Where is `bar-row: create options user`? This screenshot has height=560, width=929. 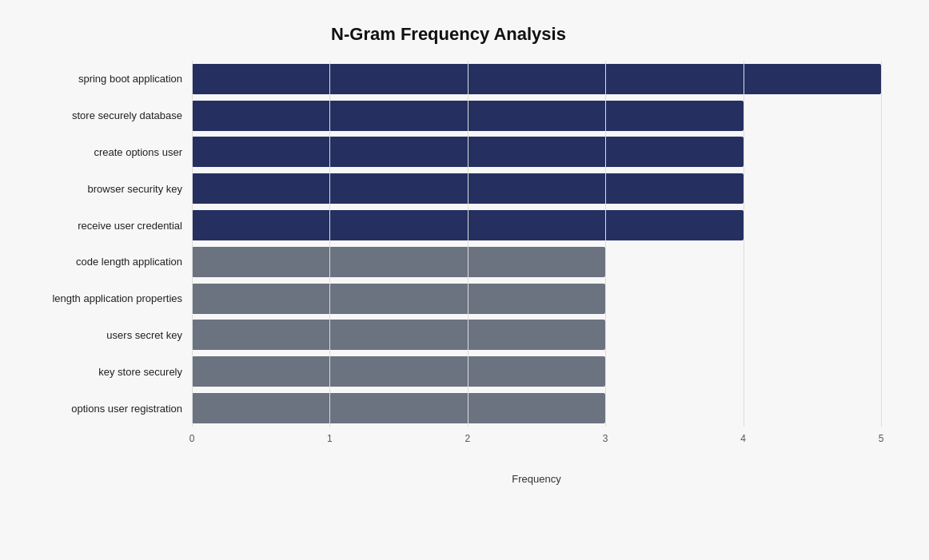 bar-row: create options user is located at coordinates (449, 153).